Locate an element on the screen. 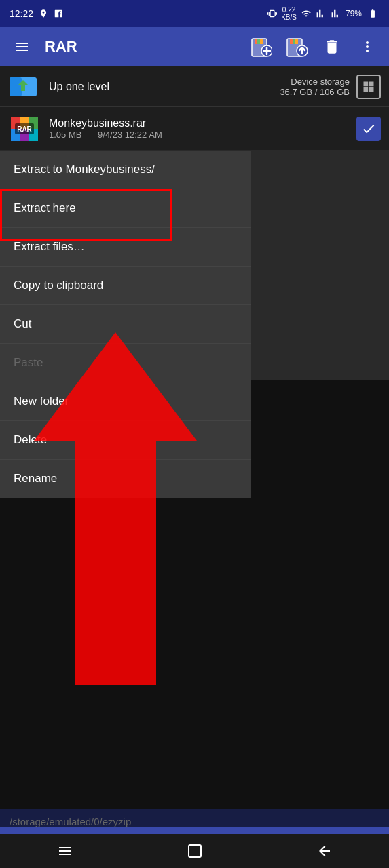 The width and height of the screenshot is (389, 868). rename-label: Rename is located at coordinates (35, 479).